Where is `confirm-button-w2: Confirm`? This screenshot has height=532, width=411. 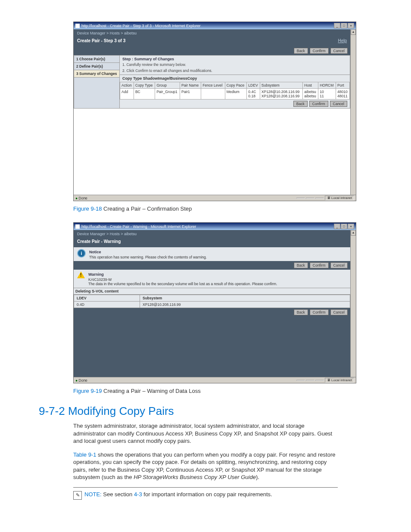 confirm-button-w2: Confirm is located at coordinates (319, 312).